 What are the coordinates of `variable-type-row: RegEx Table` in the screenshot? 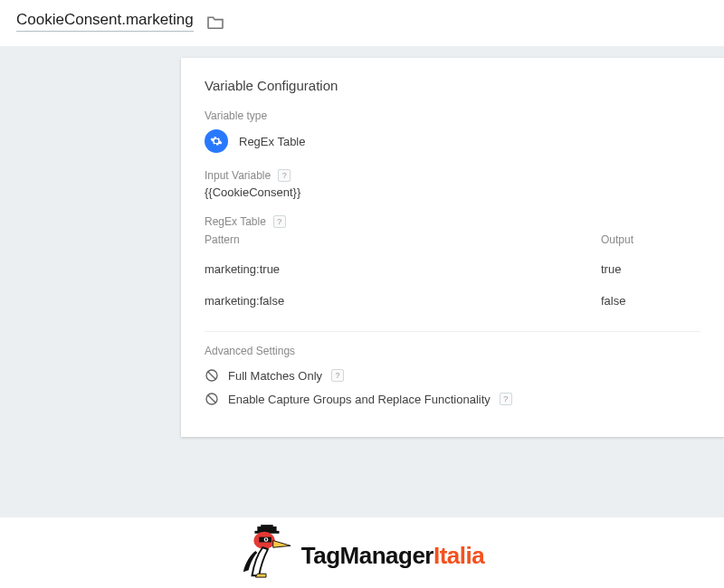 It's located at (452, 141).